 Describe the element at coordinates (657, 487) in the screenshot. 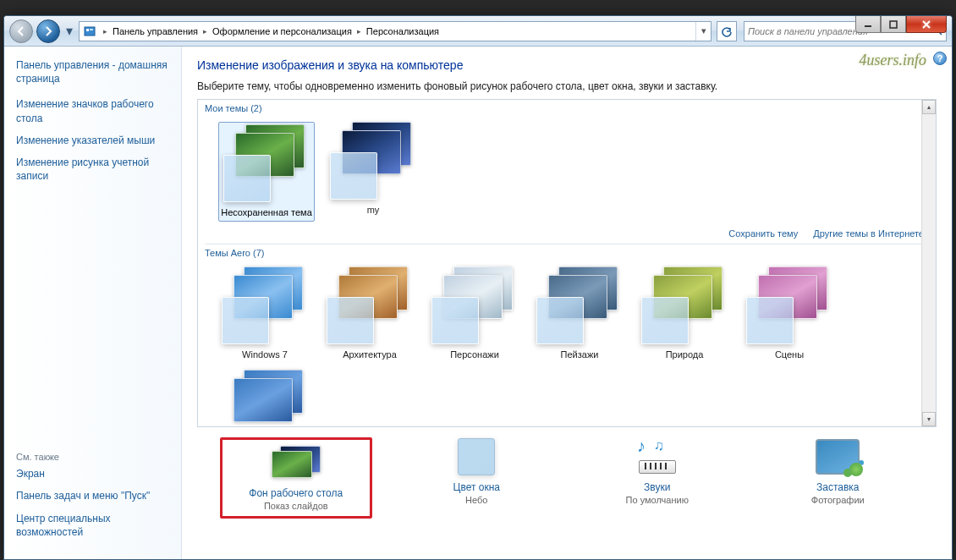

I see `option-title: Звуки` at that location.